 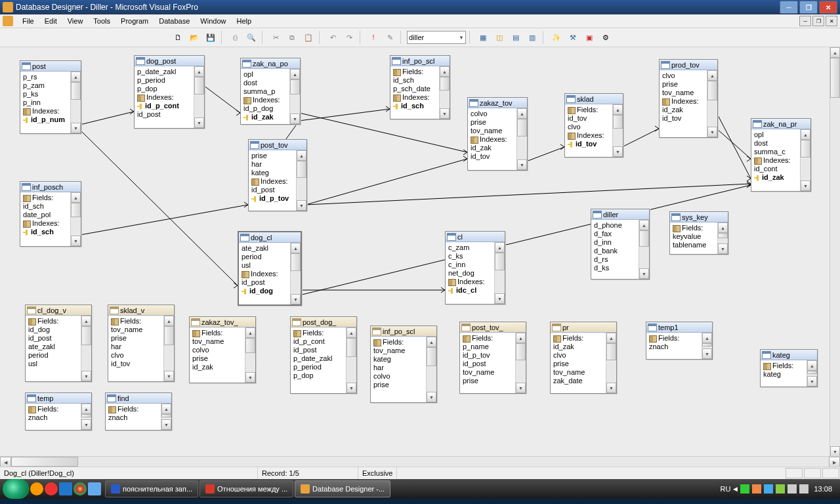 I want to click on field-row: summa_c, so click(x=776, y=152).